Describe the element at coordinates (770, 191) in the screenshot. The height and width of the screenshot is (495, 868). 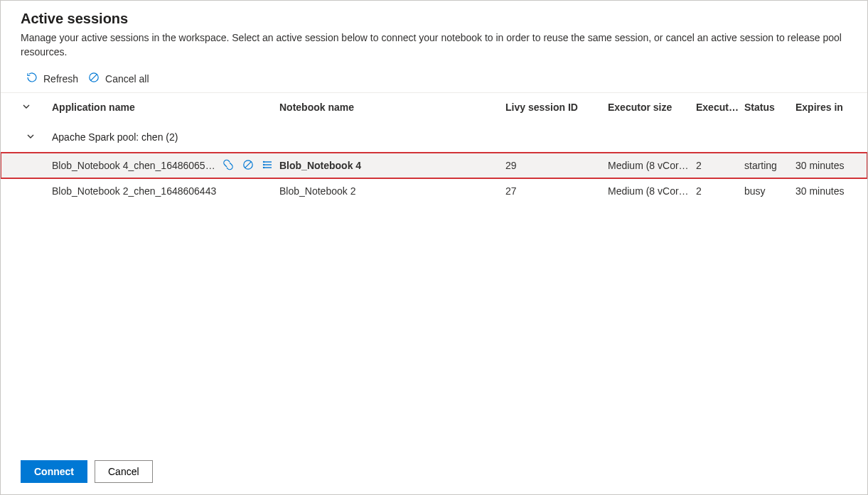
I see `cell-status: busy` at that location.